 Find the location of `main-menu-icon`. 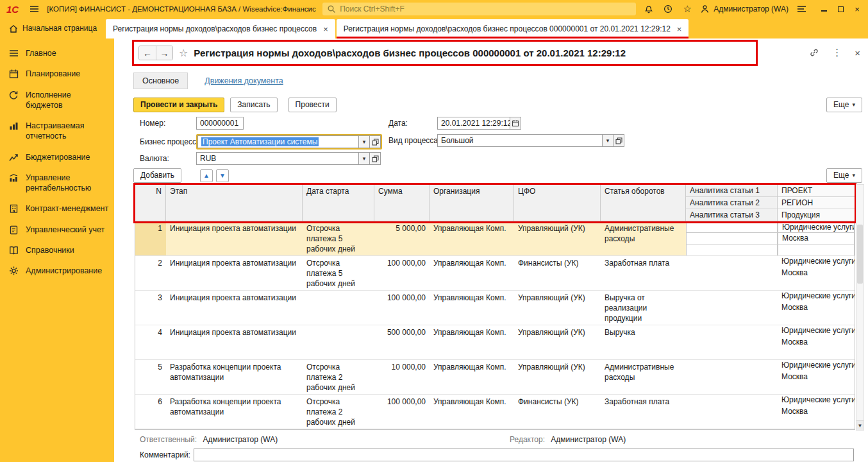

main-menu-icon is located at coordinates (34, 9).